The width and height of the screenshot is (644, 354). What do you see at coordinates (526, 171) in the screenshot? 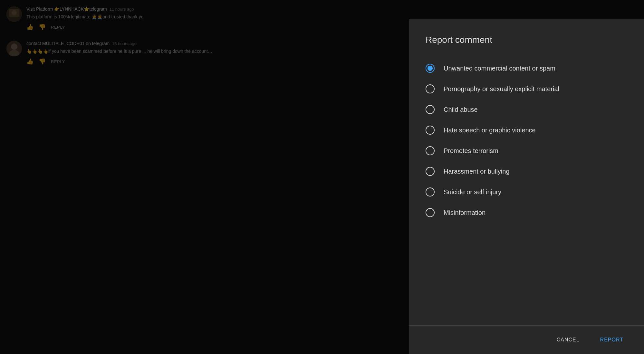
I see `report-option-harass: Harassment or bullying` at bounding box center [526, 171].